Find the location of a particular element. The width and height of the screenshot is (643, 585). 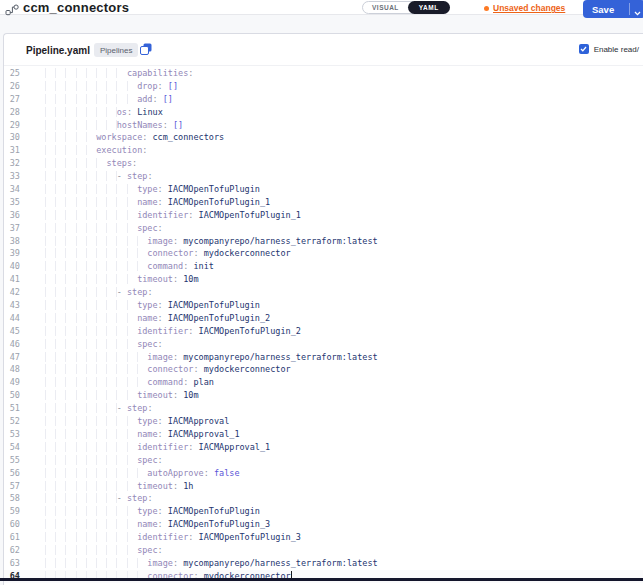

line-number: 51 is located at coordinates (12, 408).